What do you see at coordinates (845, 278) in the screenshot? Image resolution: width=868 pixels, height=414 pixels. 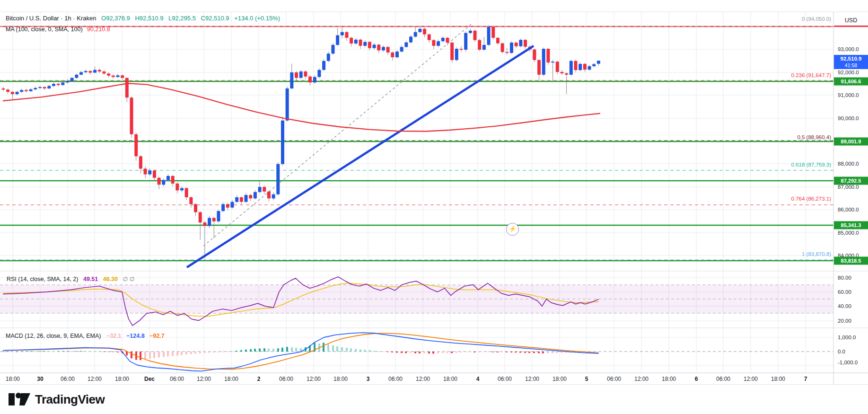 I see `price-axis-label: 80.00` at bounding box center [845, 278].